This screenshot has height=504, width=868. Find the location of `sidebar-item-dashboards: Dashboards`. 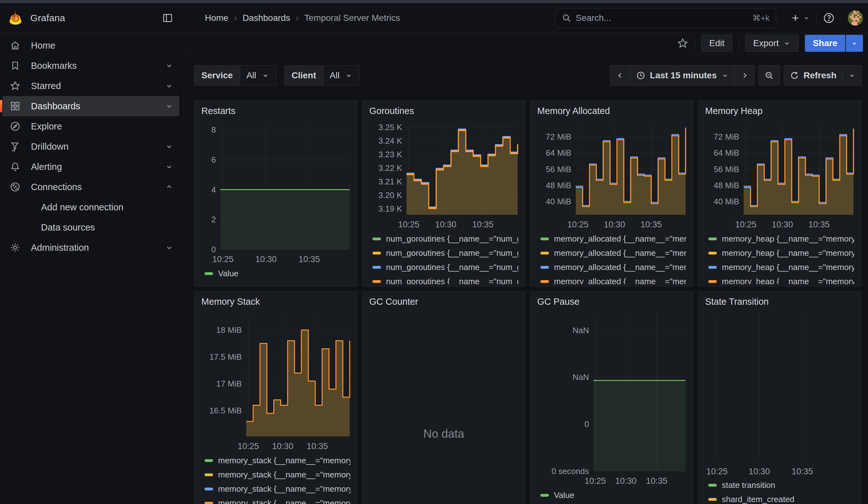

sidebar-item-dashboards: Dashboards is located at coordinates (91, 106).